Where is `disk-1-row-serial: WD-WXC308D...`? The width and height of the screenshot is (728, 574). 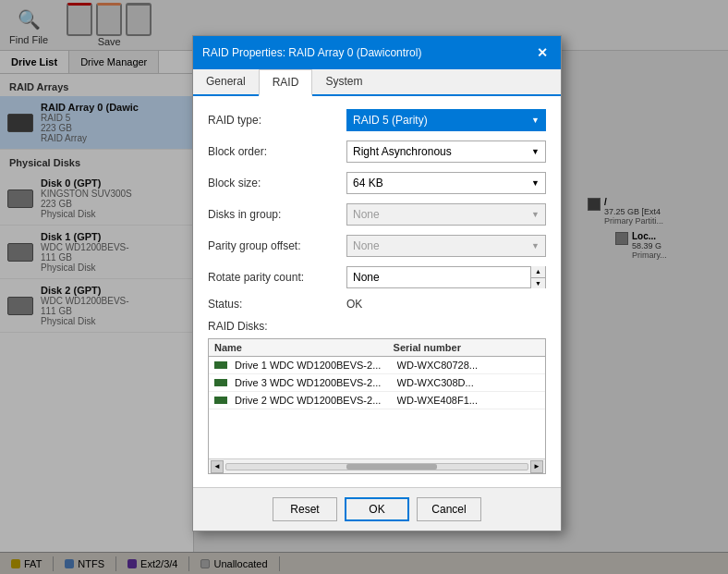 disk-1-row-serial: WD-WXC308D... is located at coordinates (468, 383).